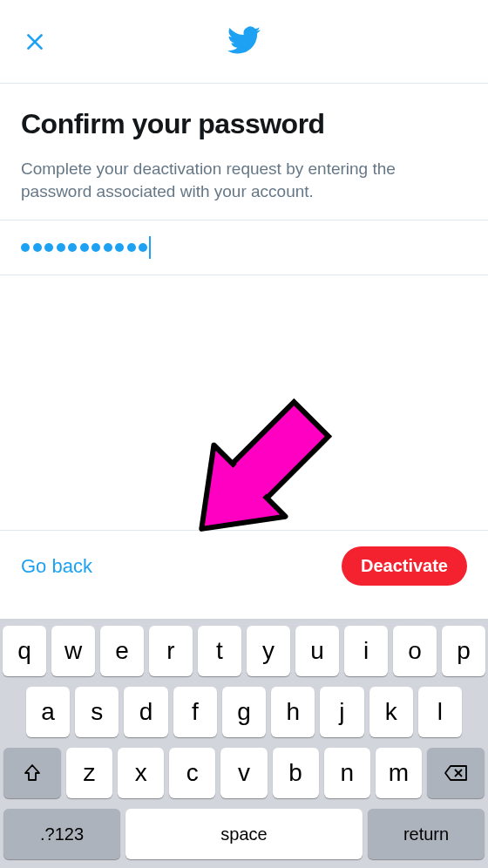  I want to click on key-g: g, so click(244, 712).